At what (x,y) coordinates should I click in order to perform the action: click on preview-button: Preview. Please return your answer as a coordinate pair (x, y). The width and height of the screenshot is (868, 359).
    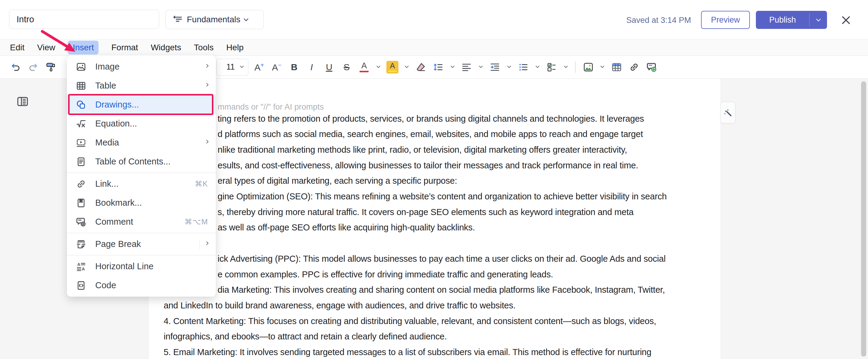
    Looking at the image, I should click on (725, 20).